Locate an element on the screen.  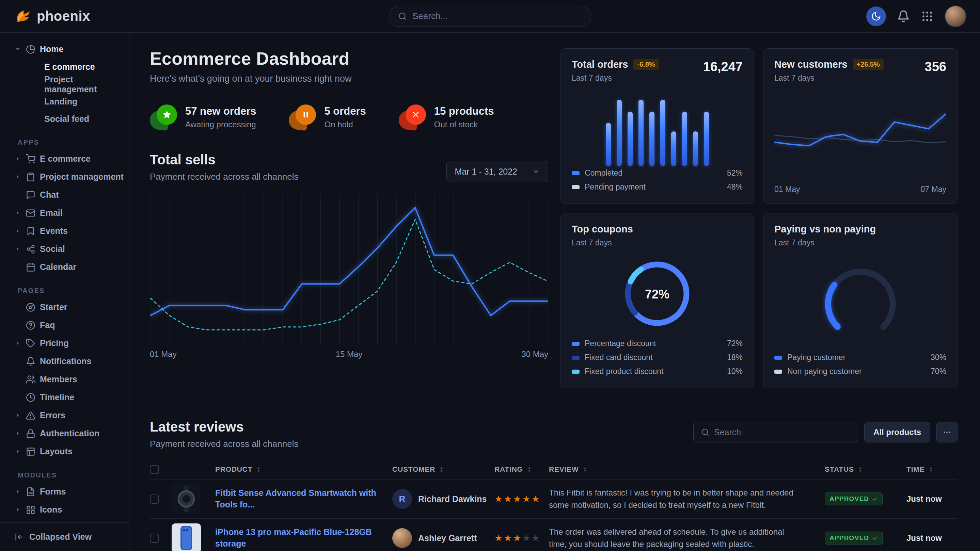
bar is located at coordinates (608, 144).